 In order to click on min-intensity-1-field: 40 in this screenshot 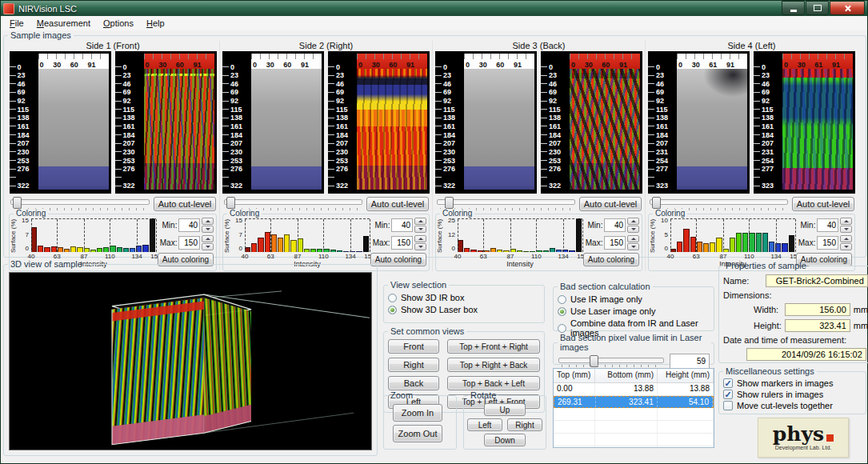, I will do `click(189, 226)`.